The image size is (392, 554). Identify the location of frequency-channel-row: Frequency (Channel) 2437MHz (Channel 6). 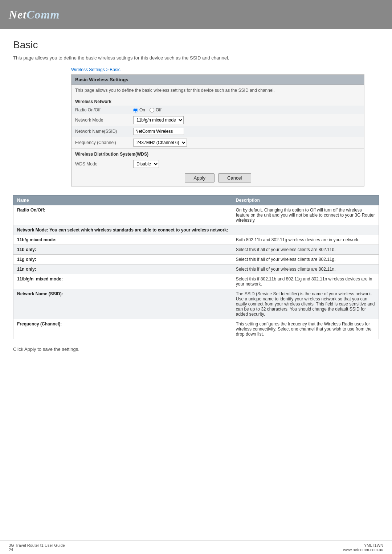
(218, 143).